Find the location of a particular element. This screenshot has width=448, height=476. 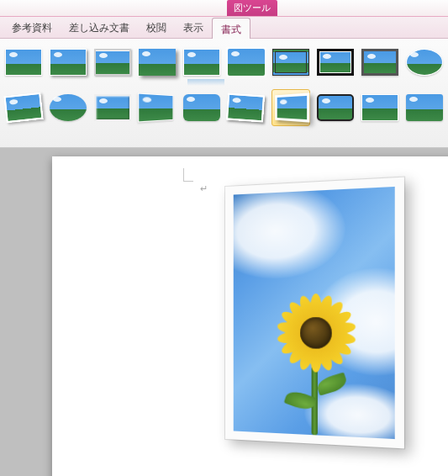

paragraph-mark-icon: ↵ is located at coordinates (203, 188).